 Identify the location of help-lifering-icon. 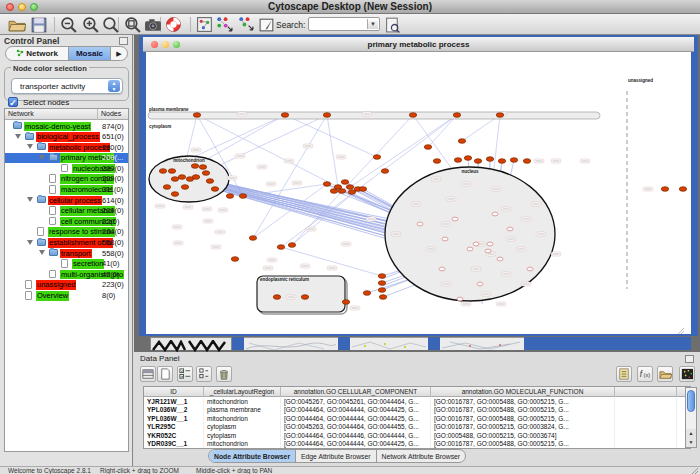
(174, 24).